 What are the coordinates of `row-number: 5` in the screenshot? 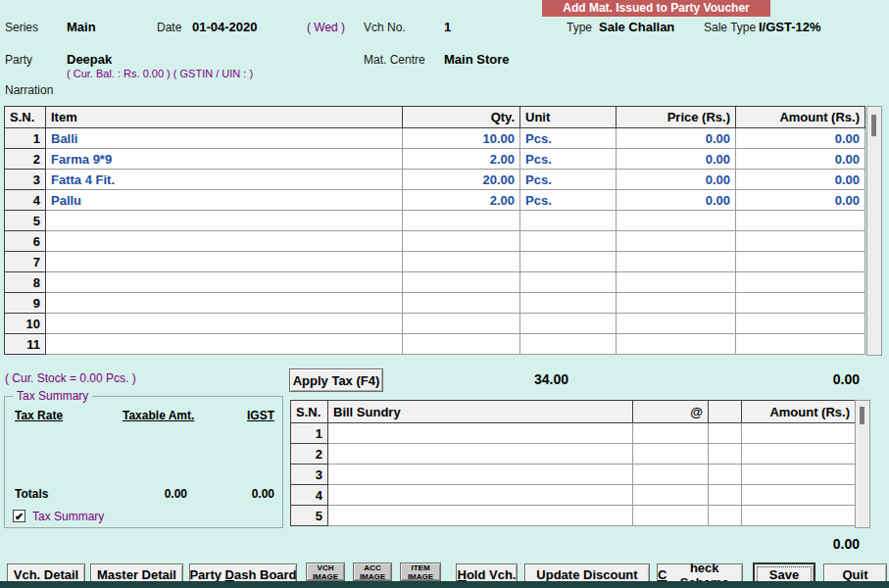 It's located at (310, 515).